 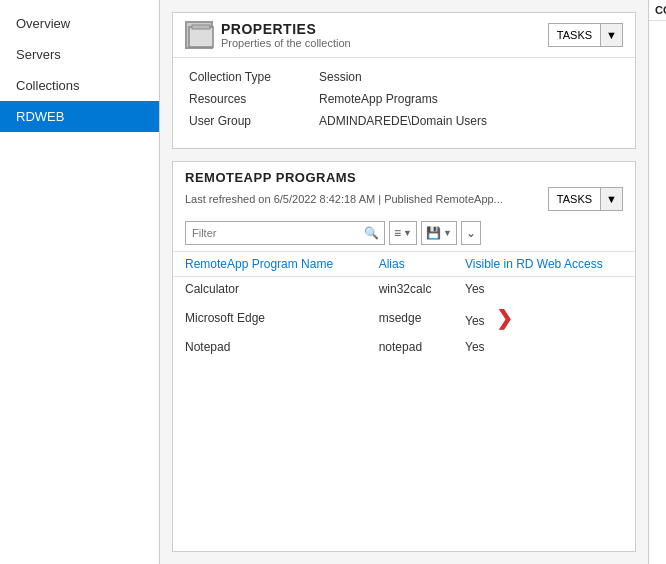 I want to click on row-2-alias: notepad, so click(x=410, y=347).